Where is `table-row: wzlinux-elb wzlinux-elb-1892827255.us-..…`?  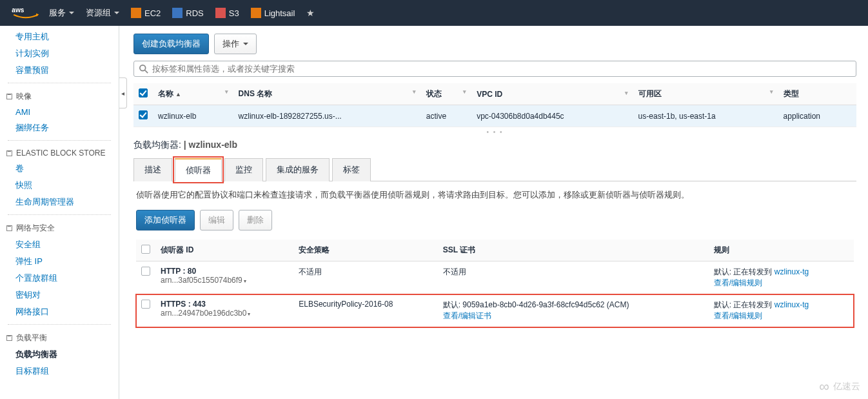 table-row: wzlinux-elb wzlinux-elb-1892827255.us-..… is located at coordinates (495, 116).